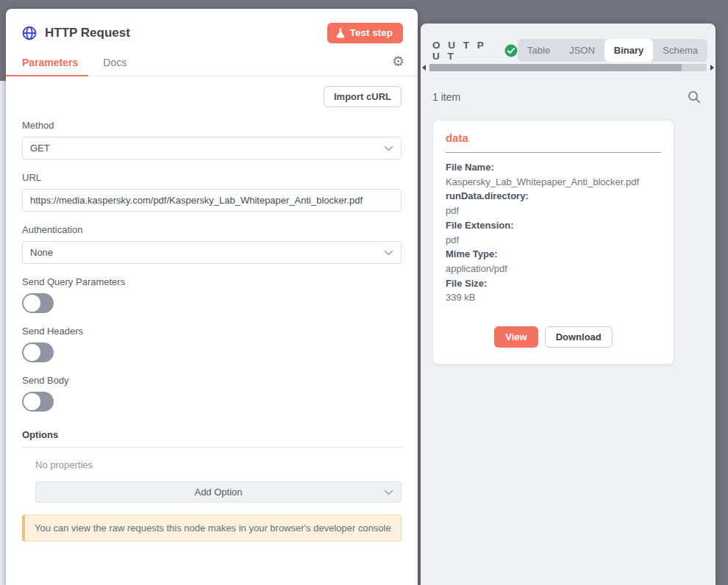 The height and width of the screenshot is (585, 728). I want to click on scrollbar-track, so click(568, 68).